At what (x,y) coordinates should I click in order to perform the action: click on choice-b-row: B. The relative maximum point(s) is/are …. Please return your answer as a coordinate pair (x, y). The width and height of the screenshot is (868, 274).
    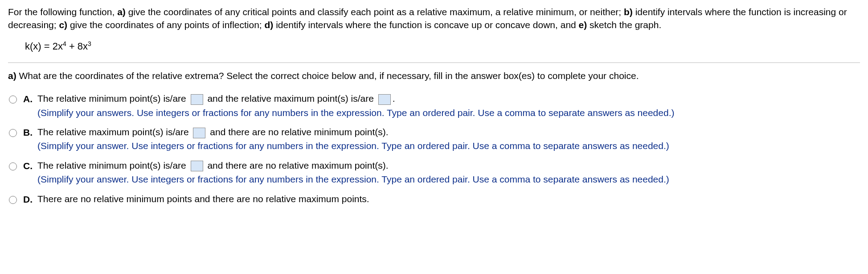
    Looking at the image, I should click on (434, 139).